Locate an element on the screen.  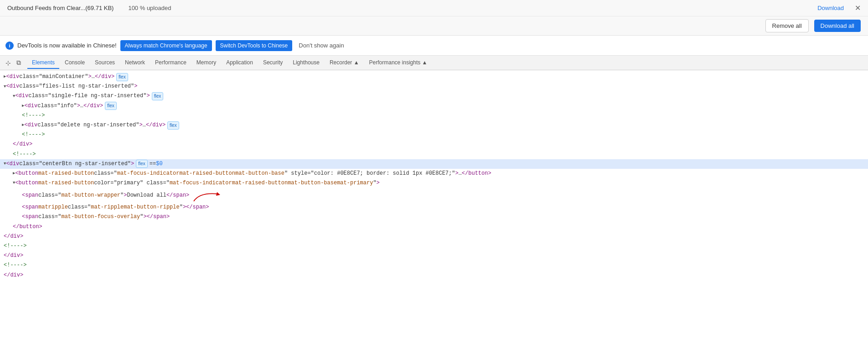
download-bottom-row: Remove all Download all is located at coordinates (434, 26).